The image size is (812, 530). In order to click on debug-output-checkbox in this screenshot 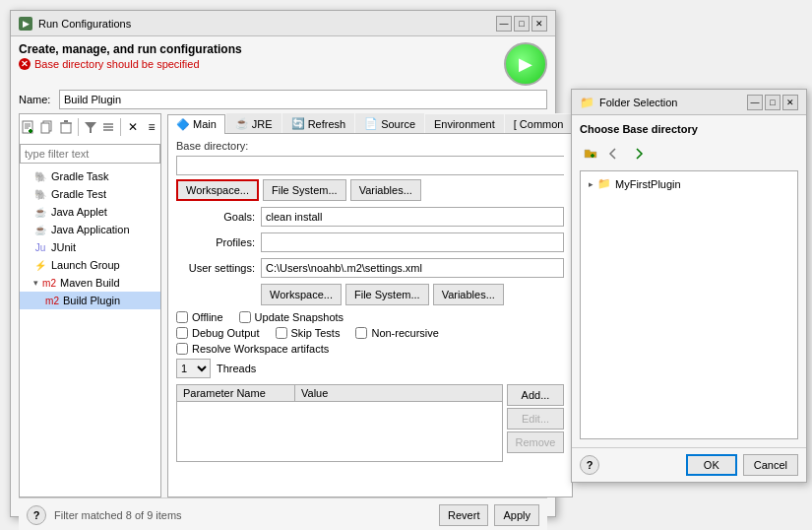, I will do `click(182, 333)`.